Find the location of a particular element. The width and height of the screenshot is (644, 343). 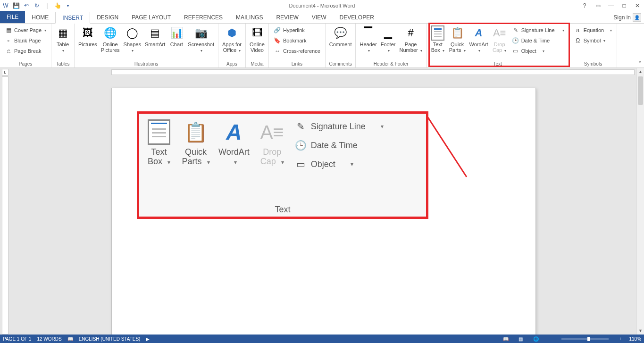

blank-page-button: ▫Blank Page is located at coordinates (25, 41).